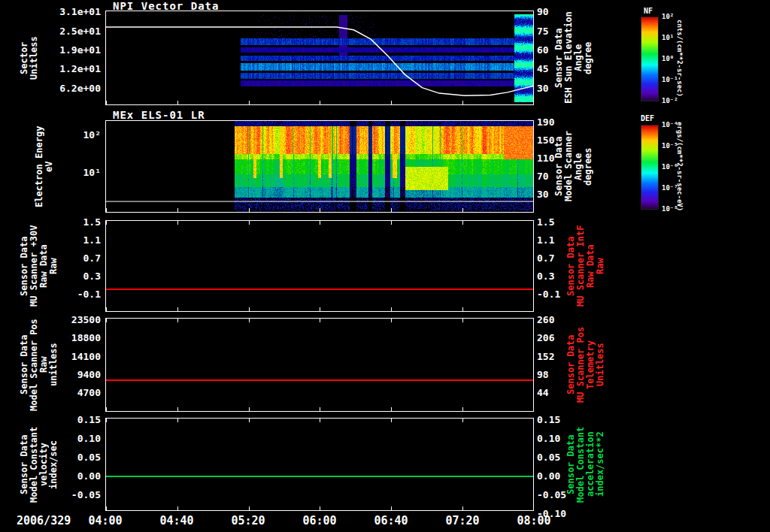 The image size is (770, 532). Describe the element at coordinates (586, 464) in the screenshot. I see `panel5-right-axis-label: Sensor Data Model Constant acceleration …` at that location.